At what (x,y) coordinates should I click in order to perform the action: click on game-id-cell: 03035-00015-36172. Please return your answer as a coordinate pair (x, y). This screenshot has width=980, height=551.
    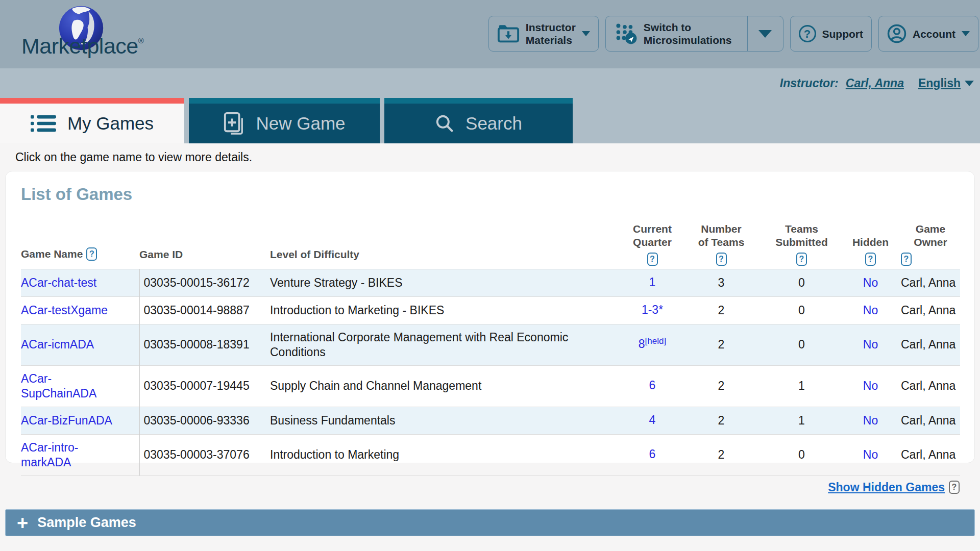
    Looking at the image, I should click on (205, 283).